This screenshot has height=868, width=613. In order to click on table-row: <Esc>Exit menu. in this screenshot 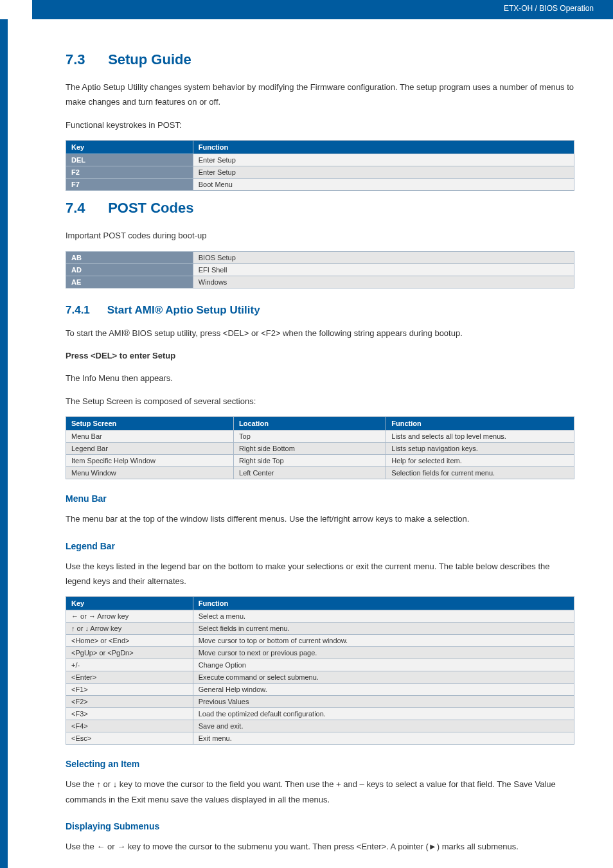, I will do `click(320, 739)`.